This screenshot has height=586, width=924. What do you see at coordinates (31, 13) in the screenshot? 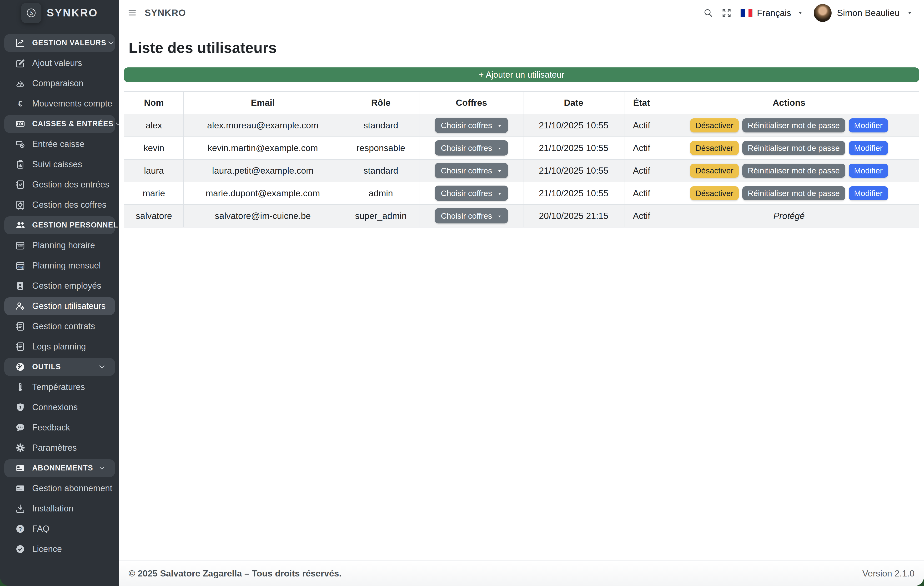
I see `svg-text: S` at bounding box center [31, 13].